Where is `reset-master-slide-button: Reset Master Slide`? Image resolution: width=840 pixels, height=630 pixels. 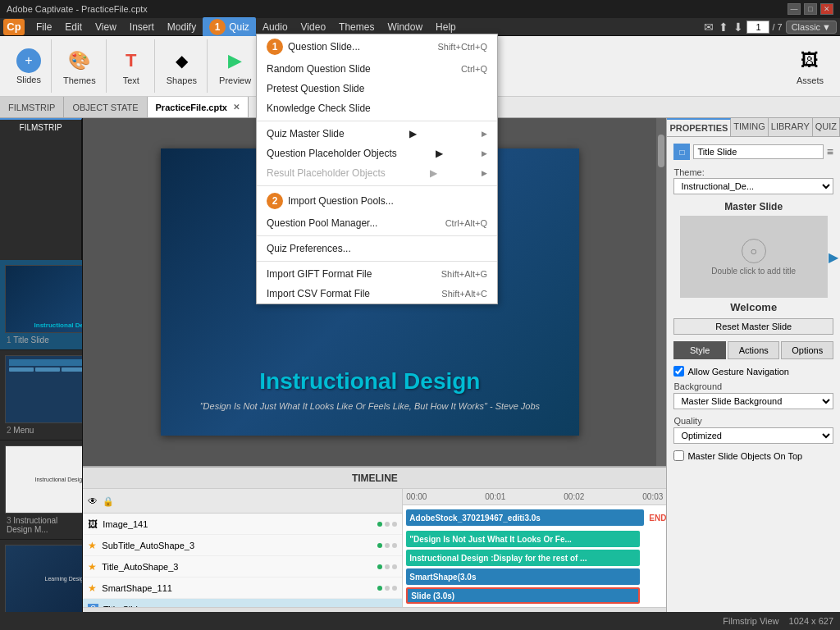
reset-master-slide-button: Reset Master Slide is located at coordinates (753, 326).